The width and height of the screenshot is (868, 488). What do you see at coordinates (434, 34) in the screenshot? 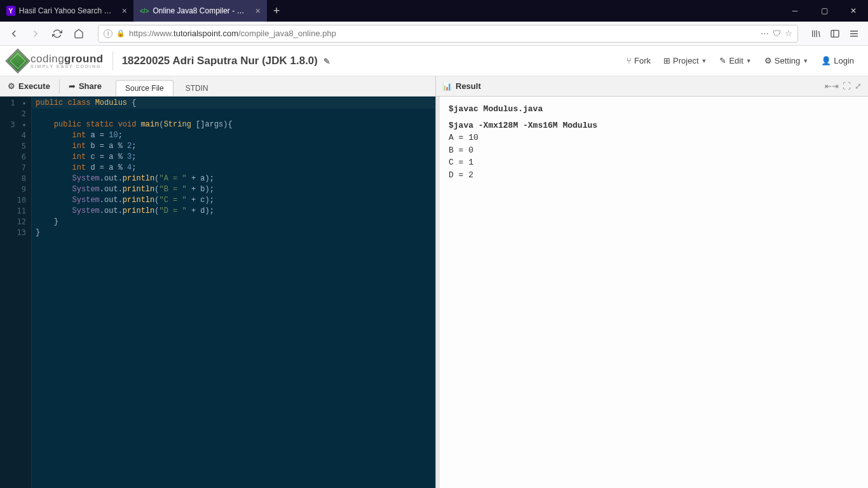
I see `nav-bar: i 🔒 https://www.tutorialspoint.com/compi…` at bounding box center [434, 34].